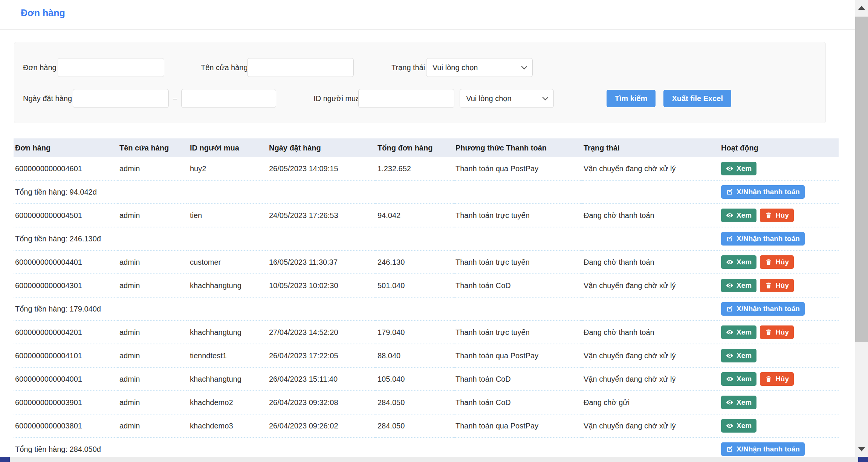  Describe the element at coordinates (426, 379) in the screenshot. I see `order-row: 6000000000004001adminkhachhangtung26/04/…` at that location.